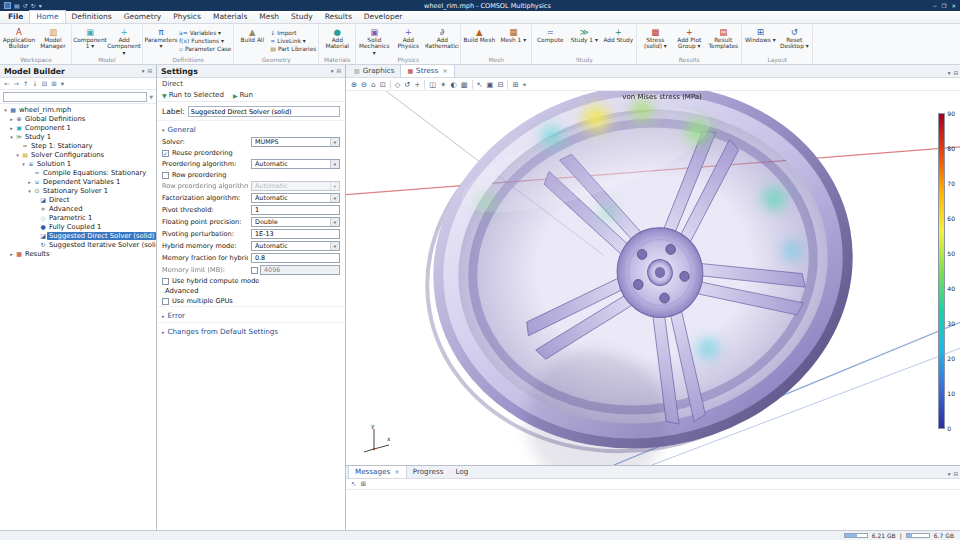 The height and width of the screenshot is (540, 960). What do you see at coordinates (293, 40) in the screenshot?
I see `ribbon-livelink-button: ∞LiveLink ▾` at bounding box center [293, 40].